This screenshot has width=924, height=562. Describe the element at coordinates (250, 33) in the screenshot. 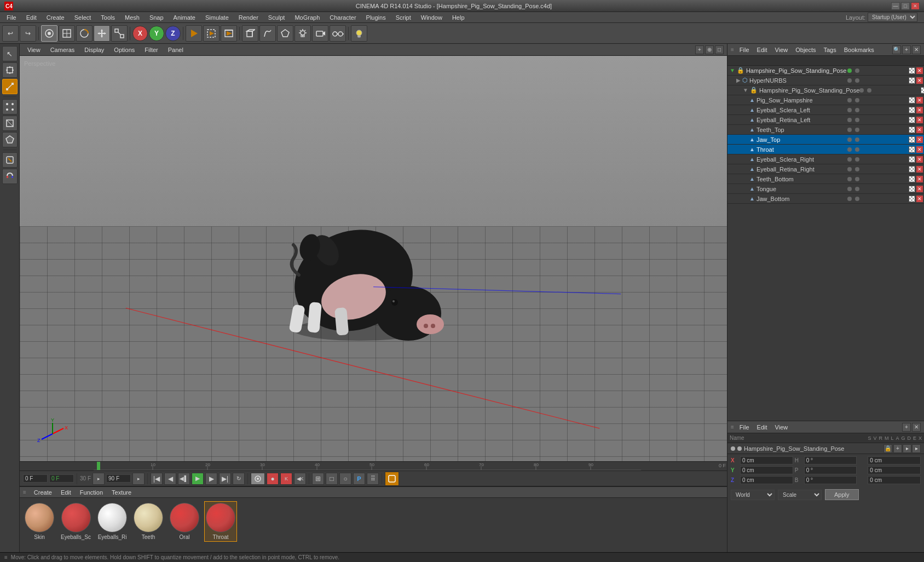

I see `cube-button` at that location.